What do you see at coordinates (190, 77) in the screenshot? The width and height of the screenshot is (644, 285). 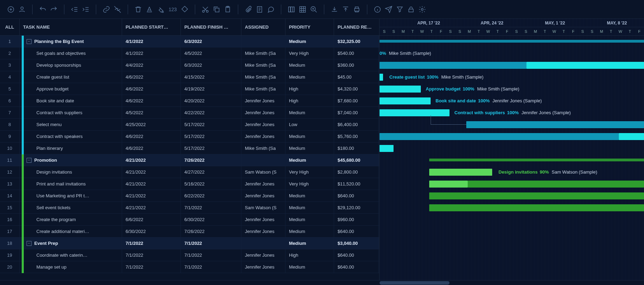 I see `task-row: 4Create guest list4/6/20224/15/2022Mike …` at bounding box center [190, 77].